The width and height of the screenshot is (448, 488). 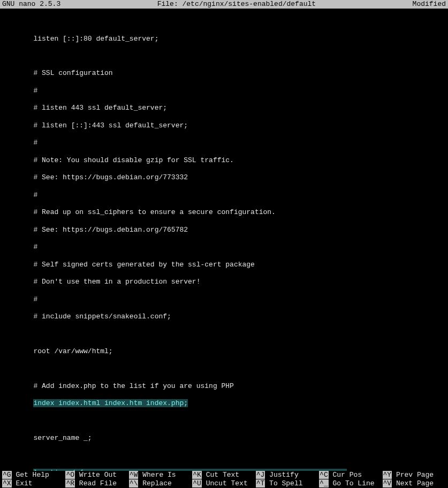 What do you see at coordinates (31, 4) in the screenshot?
I see `program-name: GNU nano 2.5.3` at bounding box center [31, 4].